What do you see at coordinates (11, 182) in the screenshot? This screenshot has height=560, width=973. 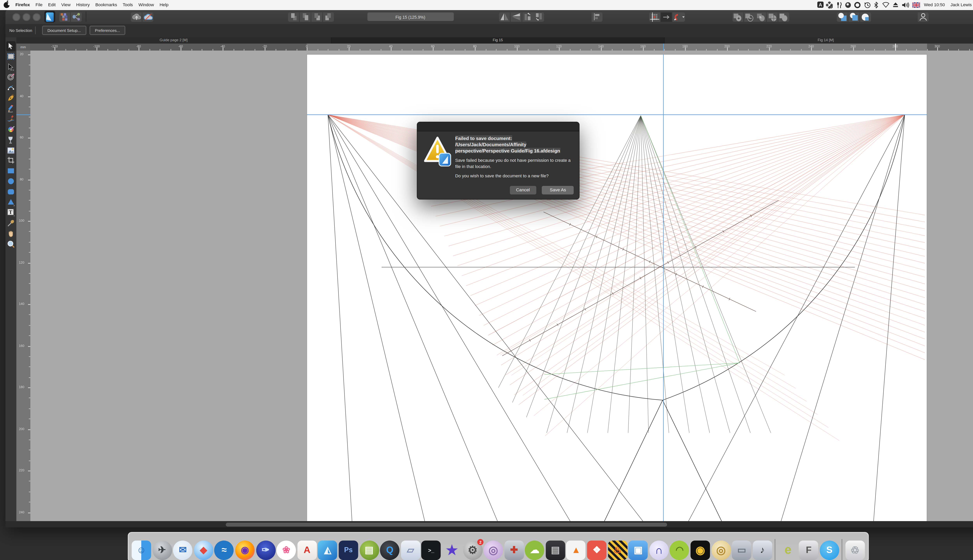 I see `tool-ellipse` at bounding box center [11, 182].